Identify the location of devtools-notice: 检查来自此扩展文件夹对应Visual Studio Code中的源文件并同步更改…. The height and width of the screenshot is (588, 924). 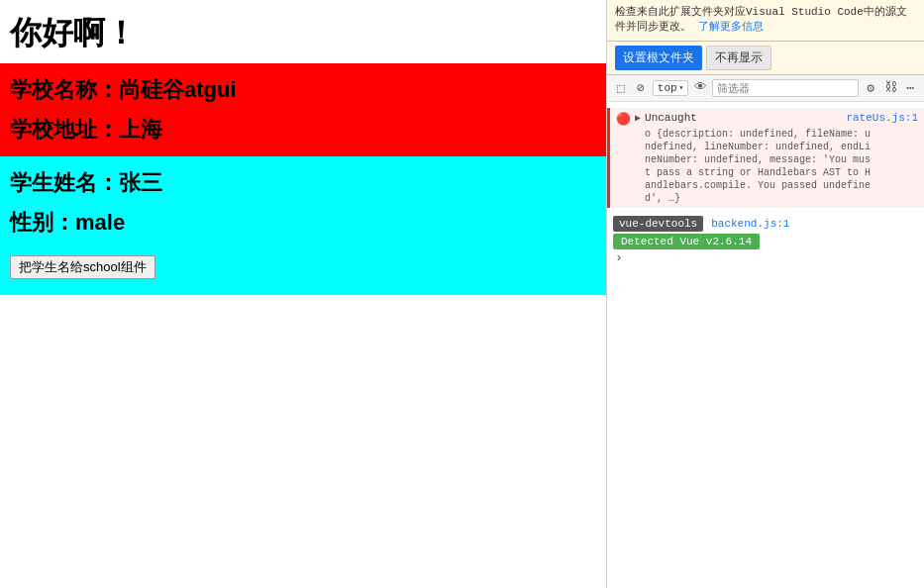
(766, 21).